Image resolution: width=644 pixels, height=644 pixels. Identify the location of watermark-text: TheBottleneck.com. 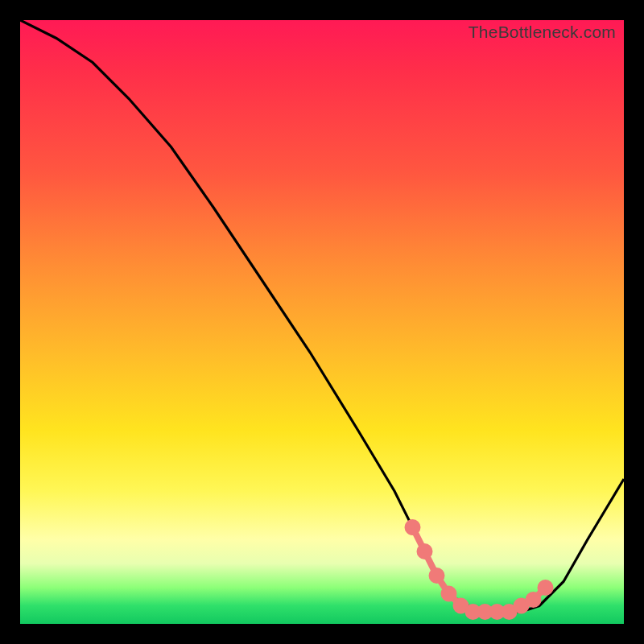
(543, 32).